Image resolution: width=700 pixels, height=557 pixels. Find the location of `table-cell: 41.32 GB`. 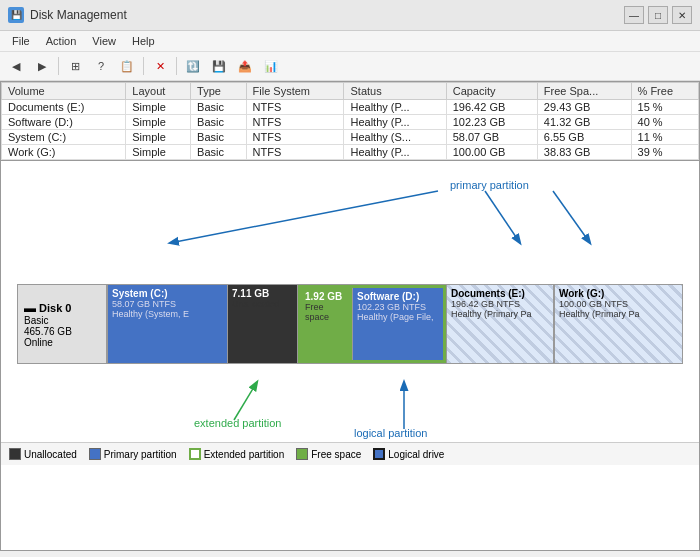

table-cell: 41.32 GB is located at coordinates (584, 122).